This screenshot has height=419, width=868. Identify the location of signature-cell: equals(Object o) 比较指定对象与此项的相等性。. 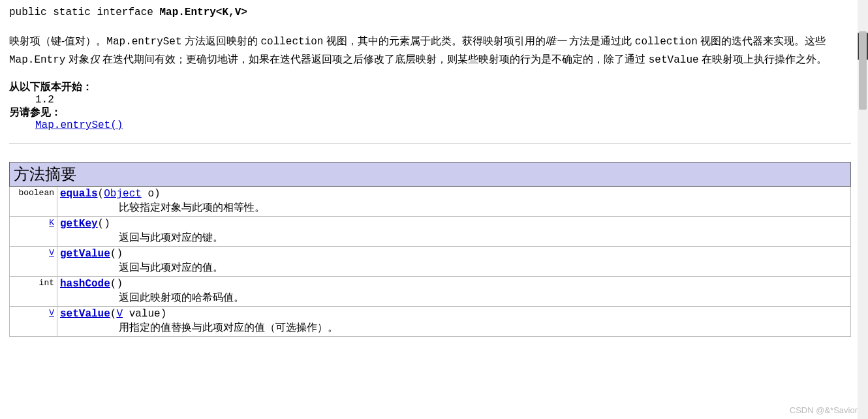
(454, 202).